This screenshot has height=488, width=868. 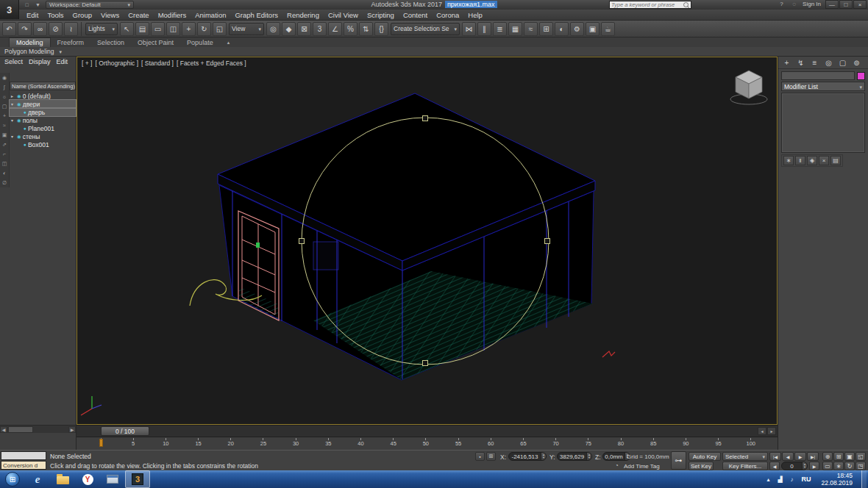 I want to click on make-unique-icon: ◈, so click(x=812, y=160).